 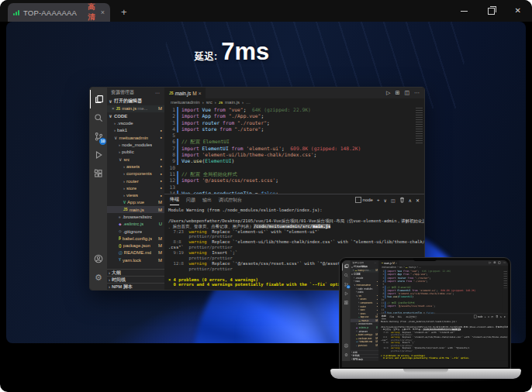 What do you see at coordinates (289, 116) in the screenshot?
I see `code-line: 2import App from "./App.vue";` at bounding box center [289, 116].